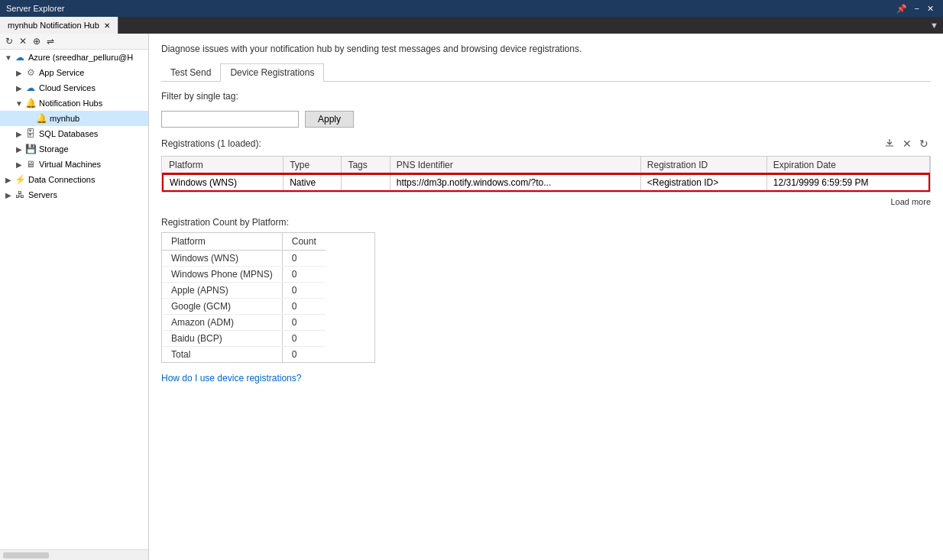  I want to click on count-table-row: Amazon (ADM)0, so click(244, 322).